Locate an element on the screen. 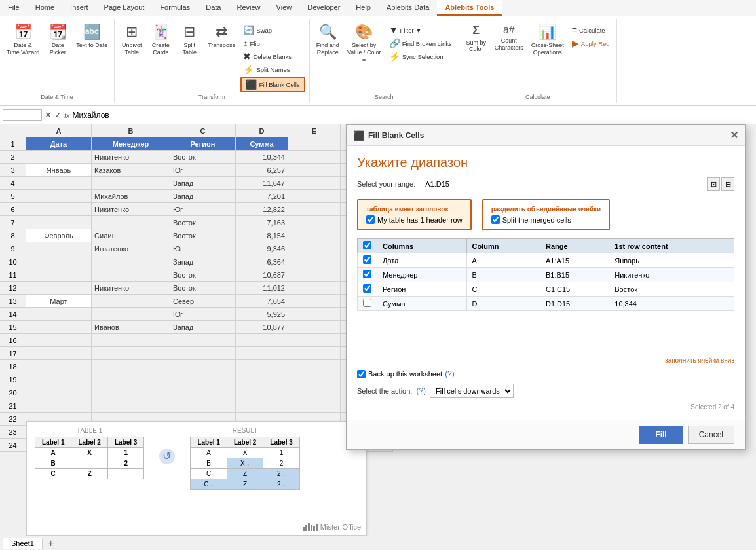 This screenshot has height=550, width=756. unpivot-table-button: ⊞ UnpivotTable is located at coordinates (132, 40).